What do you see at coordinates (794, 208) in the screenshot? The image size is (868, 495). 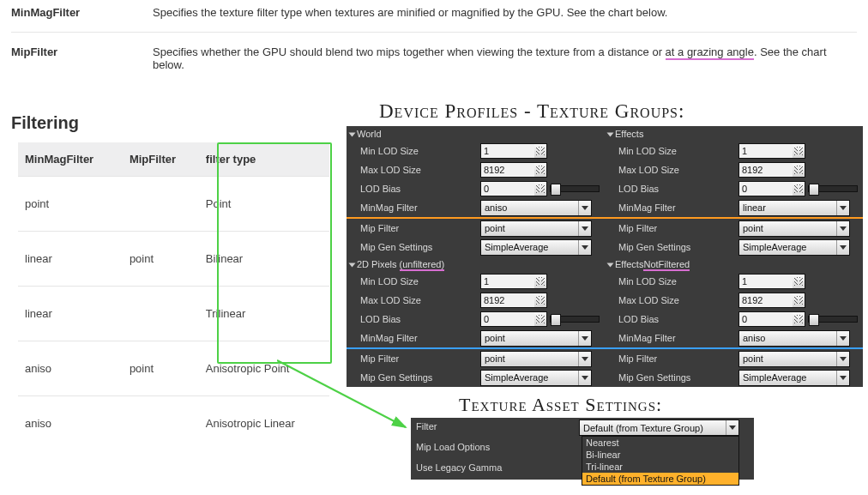 I see `dropdown: linear` at bounding box center [794, 208].